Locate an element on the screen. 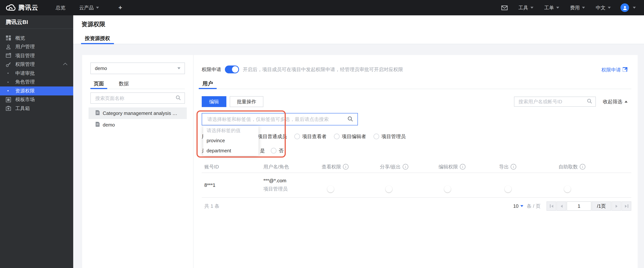 The height and width of the screenshot is (268, 644). search-icon is located at coordinates (178, 98).